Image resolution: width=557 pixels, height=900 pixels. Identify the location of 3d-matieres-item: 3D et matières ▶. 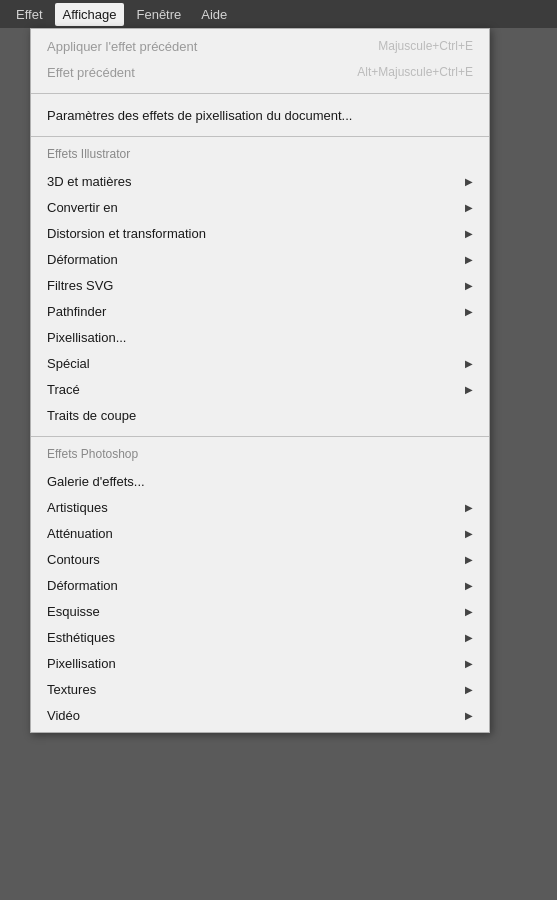
(260, 181).